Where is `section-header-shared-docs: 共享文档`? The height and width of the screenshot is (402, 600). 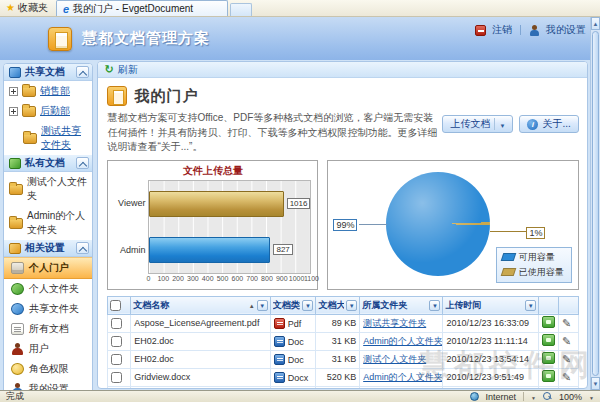 section-header-shared-docs: 共享文档 is located at coordinates (48, 72).